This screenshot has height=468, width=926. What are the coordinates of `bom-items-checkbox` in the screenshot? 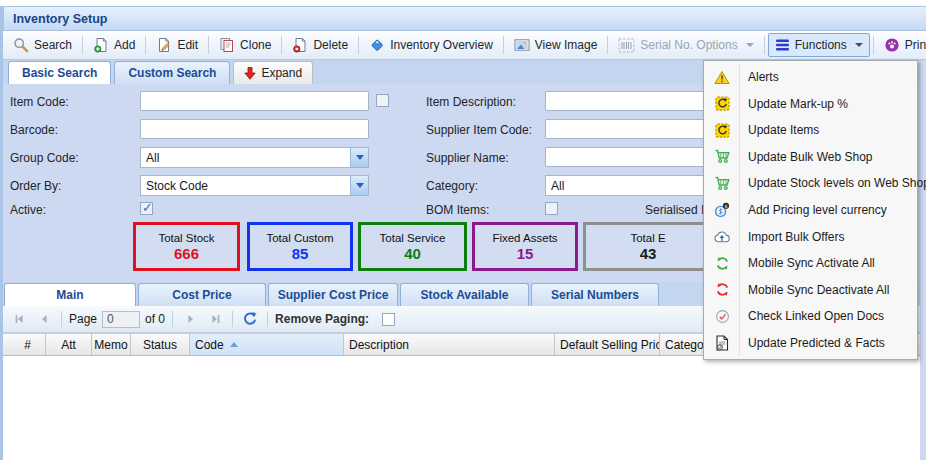 It's located at (552, 208).